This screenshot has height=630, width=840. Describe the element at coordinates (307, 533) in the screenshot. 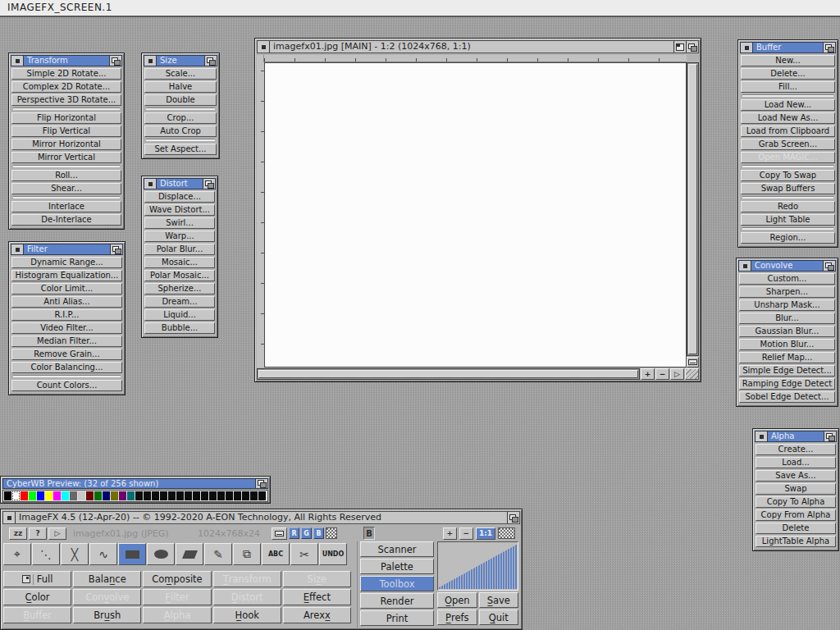

I see `green-channel-toggle: G` at that location.